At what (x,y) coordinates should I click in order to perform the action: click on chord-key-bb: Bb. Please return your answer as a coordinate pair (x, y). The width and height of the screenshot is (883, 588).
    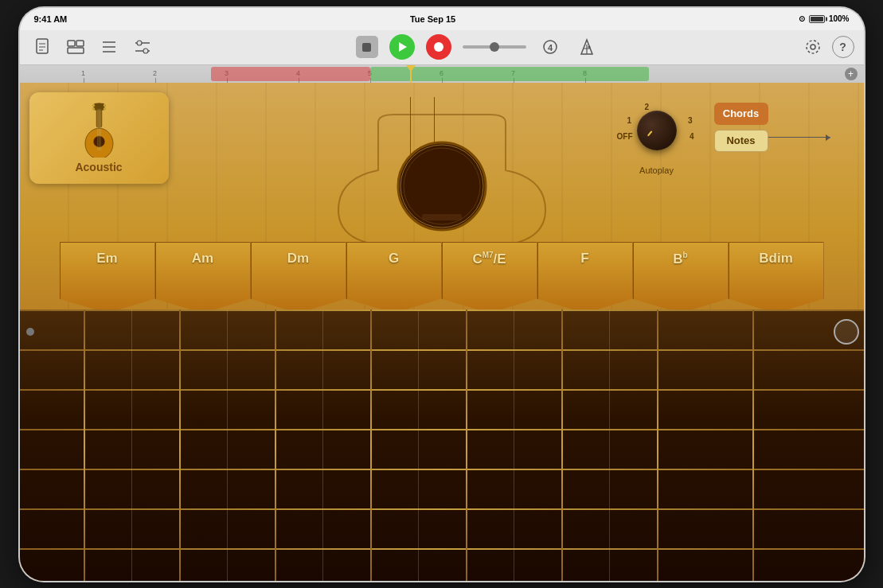
    Looking at the image, I should click on (681, 278).